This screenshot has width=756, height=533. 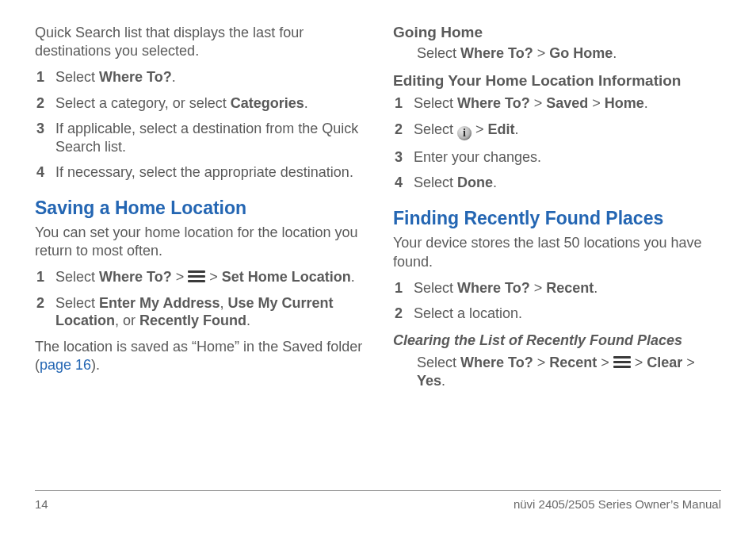 I want to click on step-body: Enter your changes., so click(x=567, y=157).